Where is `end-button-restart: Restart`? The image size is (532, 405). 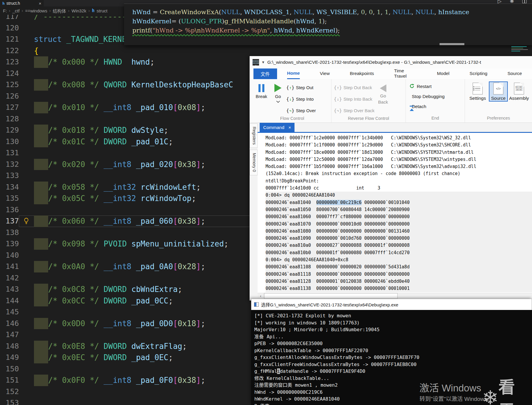
end-button-restart: Restart is located at coordinates (419, 86).